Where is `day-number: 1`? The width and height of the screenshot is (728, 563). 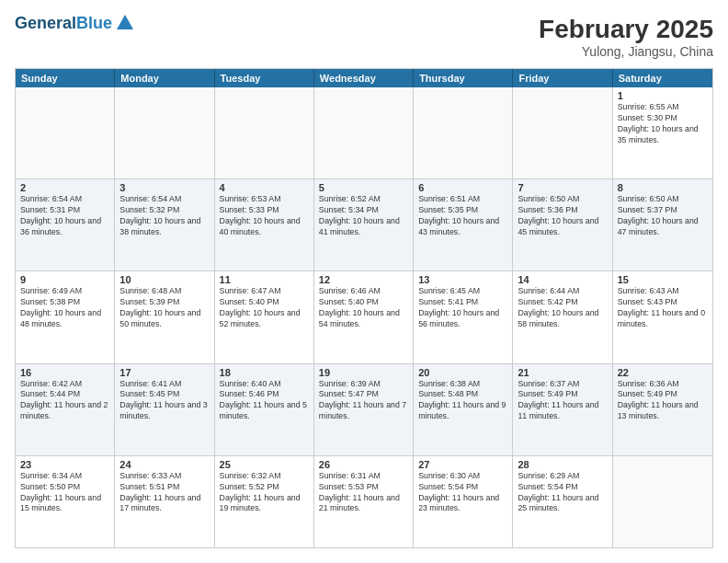 day-number: 1 is located at coordinates (663, 96).